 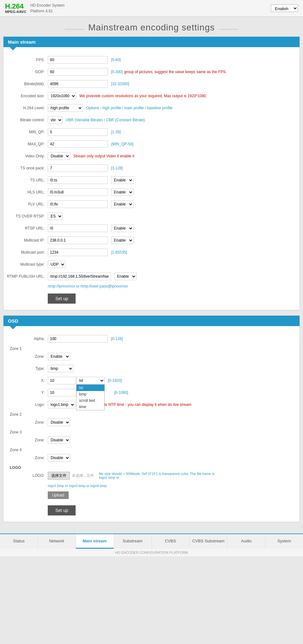 I want to click on osd-setup-button: Set up, so click(x=62, y=510).